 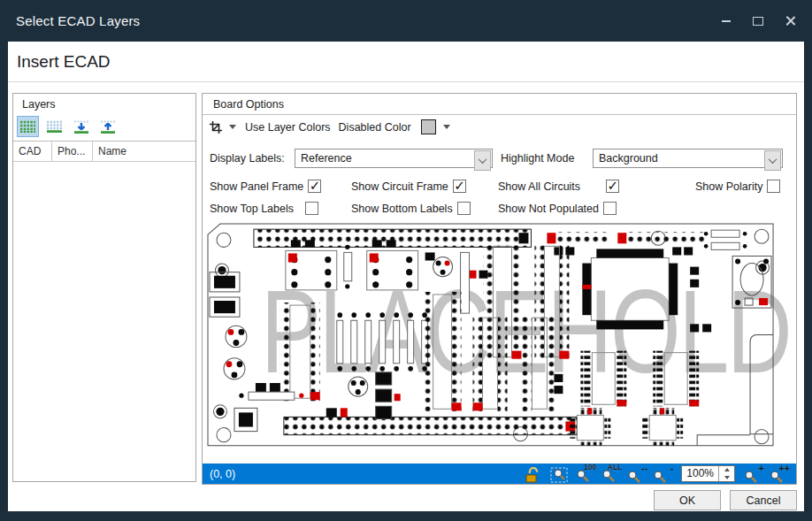 I want to click on crop-dropdown-arrow, so click(x=233, y=127).